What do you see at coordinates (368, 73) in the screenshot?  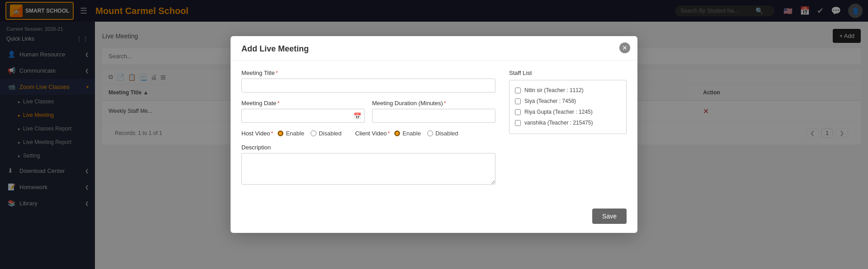 I see `meeting-title-label: Meeting Title*` at bounding box center [368, 73].